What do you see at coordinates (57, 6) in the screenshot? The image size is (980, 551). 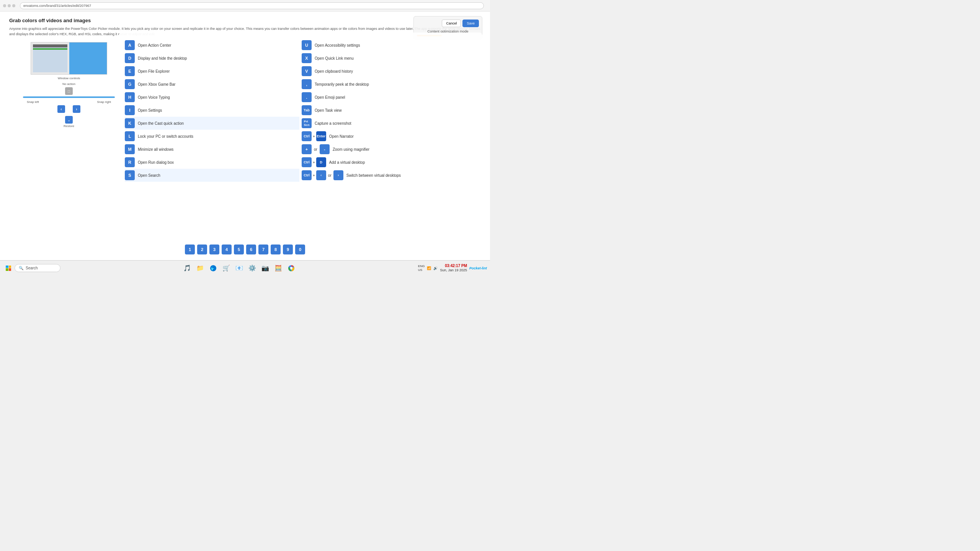 I see `address-text: envatoms.com/brand/31/articles/edit/2079…` at bounding box center [57, 6].